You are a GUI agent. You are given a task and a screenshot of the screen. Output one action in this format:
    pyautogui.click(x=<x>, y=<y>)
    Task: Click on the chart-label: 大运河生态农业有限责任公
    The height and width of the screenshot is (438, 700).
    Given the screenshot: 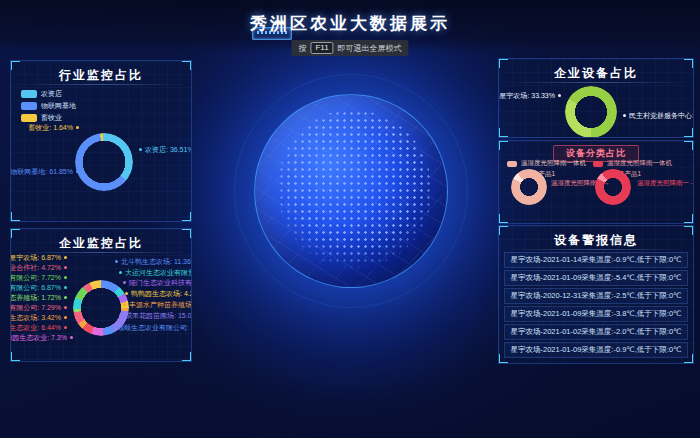 What is the action you would take?
    pyautogui.click(x=156, y=272)
    